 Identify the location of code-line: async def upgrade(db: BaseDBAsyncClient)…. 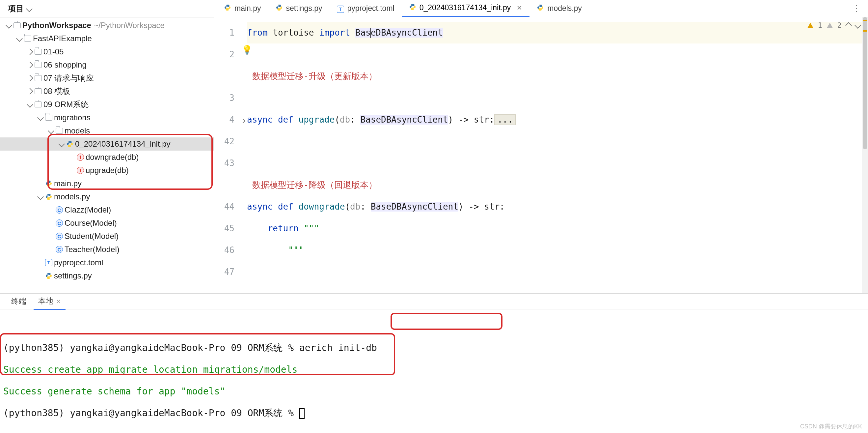
(557, 119).